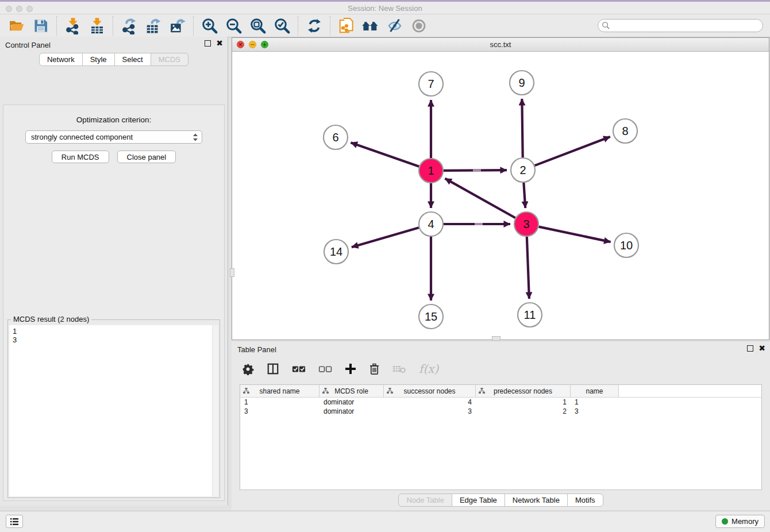 This screenshot has height=532, width=770. Describe the element at coordinates (14, 522) in the screenshot. I see `task-history-button` at that location.